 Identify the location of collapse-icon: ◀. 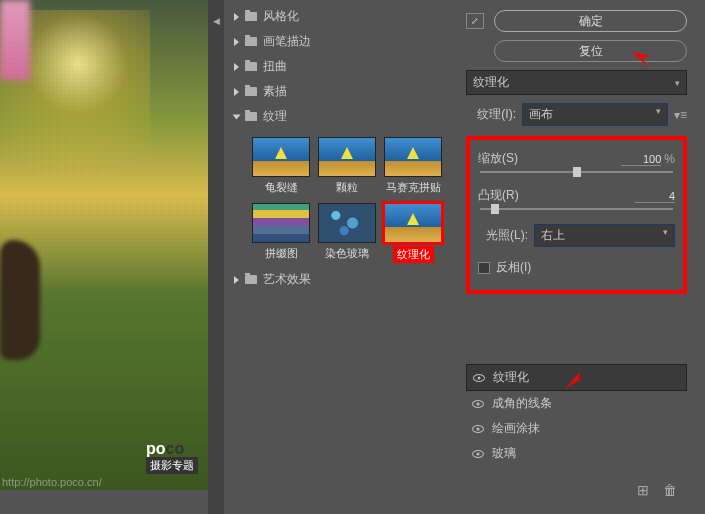
(216, 21).